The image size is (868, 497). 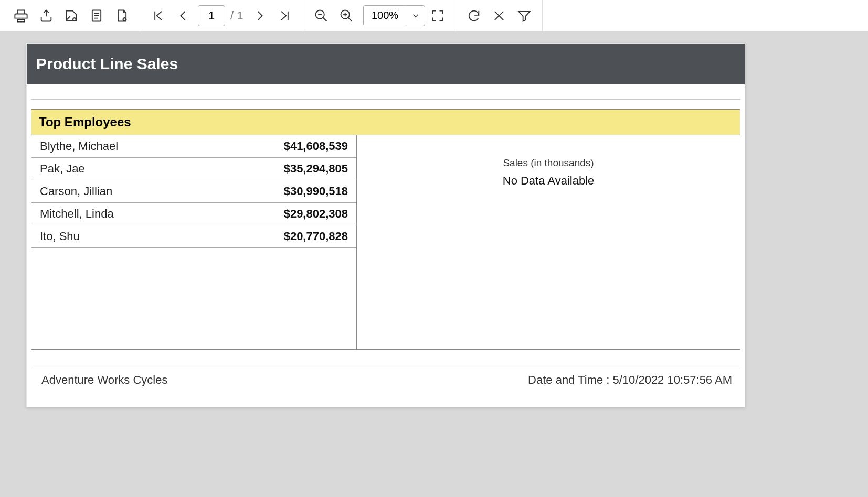 I want to click on employee-value: $35,294,805, so click(x=316, y=169).